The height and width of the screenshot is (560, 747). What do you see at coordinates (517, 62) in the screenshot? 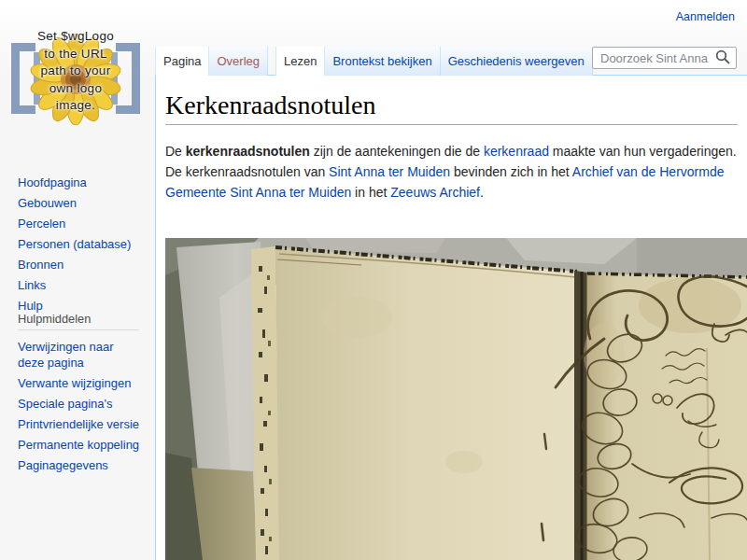
I see `tab-geschiedenis-weergeven: Geschiedenis weergeven` at bounding box center [517, 62].